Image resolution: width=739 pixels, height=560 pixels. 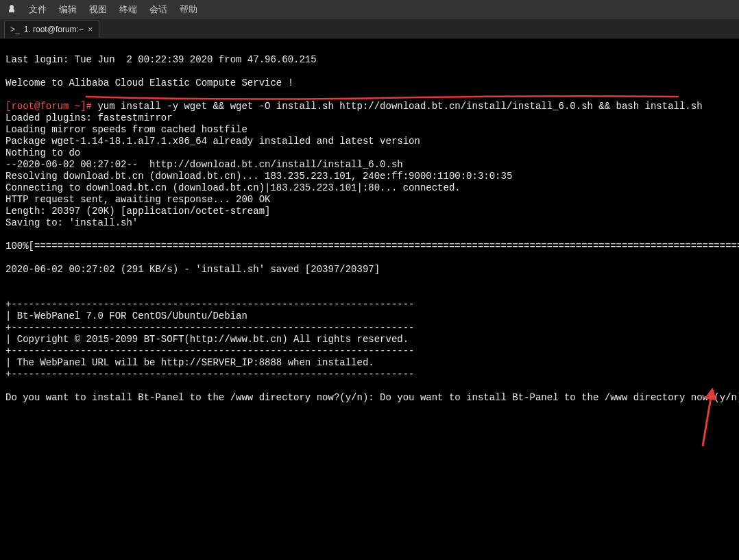 I want to click on tab-bar: >_ 1. root@forum:~ ×, so click(x=370, y=29).